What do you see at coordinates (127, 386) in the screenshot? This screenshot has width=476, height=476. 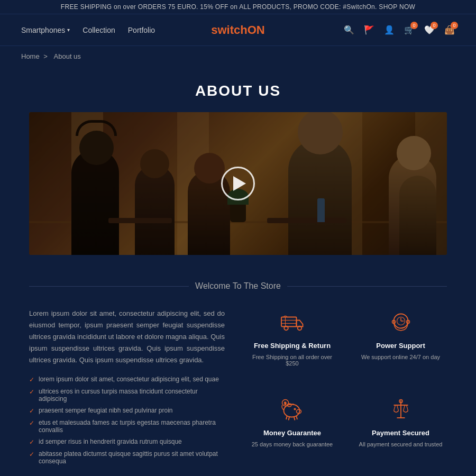 I see `welcome-text-block: Lorem ipsum dolor sit amet, consectetur …` at bounding box center [127, 386].